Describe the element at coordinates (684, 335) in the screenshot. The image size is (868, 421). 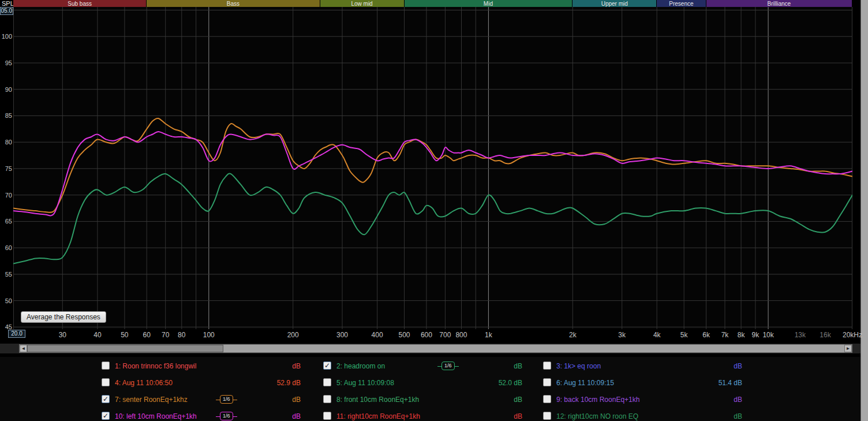
I see `x-axis-tick-label: 5k` at that location.